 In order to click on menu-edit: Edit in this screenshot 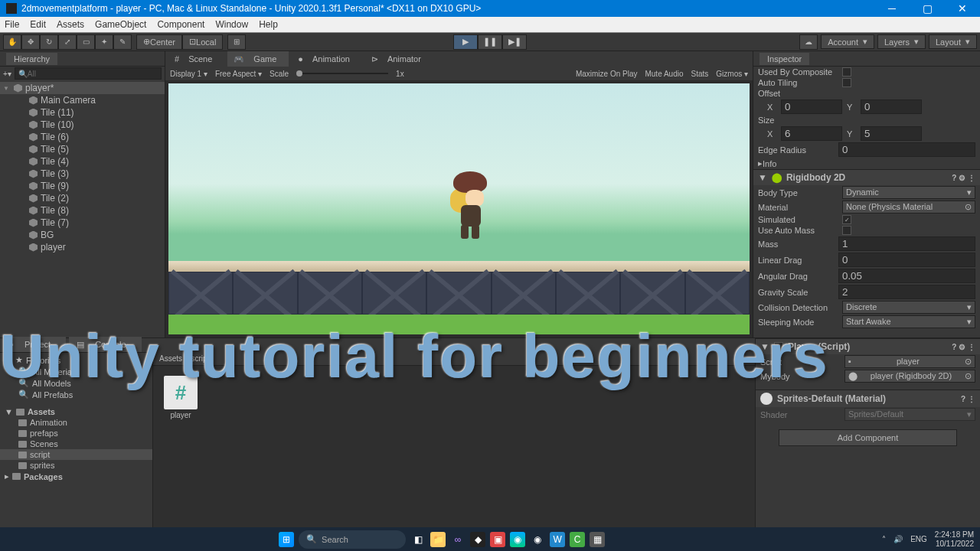, I will do `click(38, 24)`.